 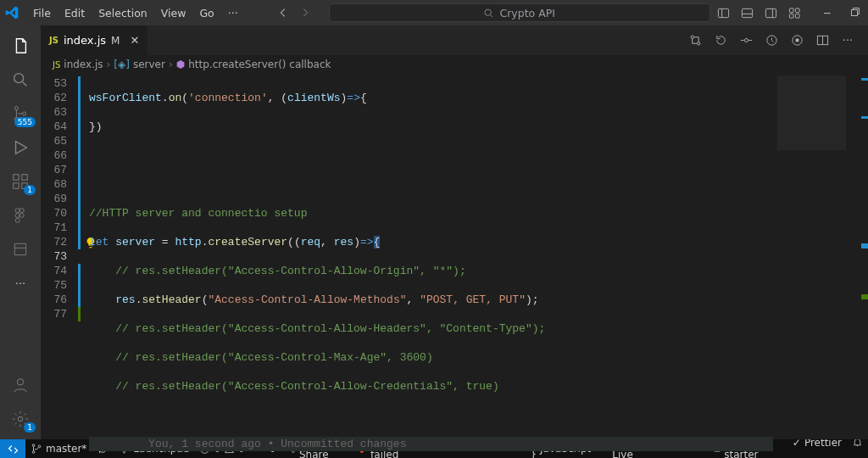 I want to click on vscode-logo-icon, so click(x=12, y=13).